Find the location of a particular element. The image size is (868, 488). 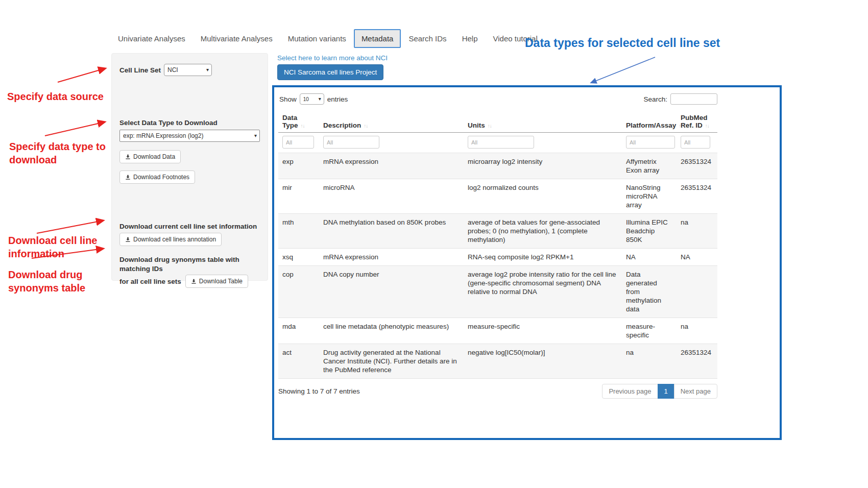

download-table-button: Download Table is located at coordinates (216, 281).